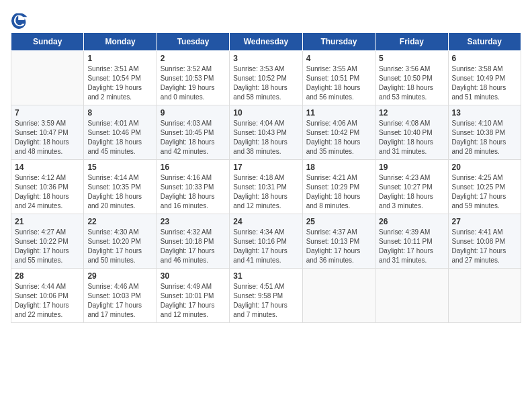  What do you see at coordinates (120, 287) in the screenshot?
I see `sunrise-text: Sunrise: 4:46 AM` at bounding box center [120, 287].